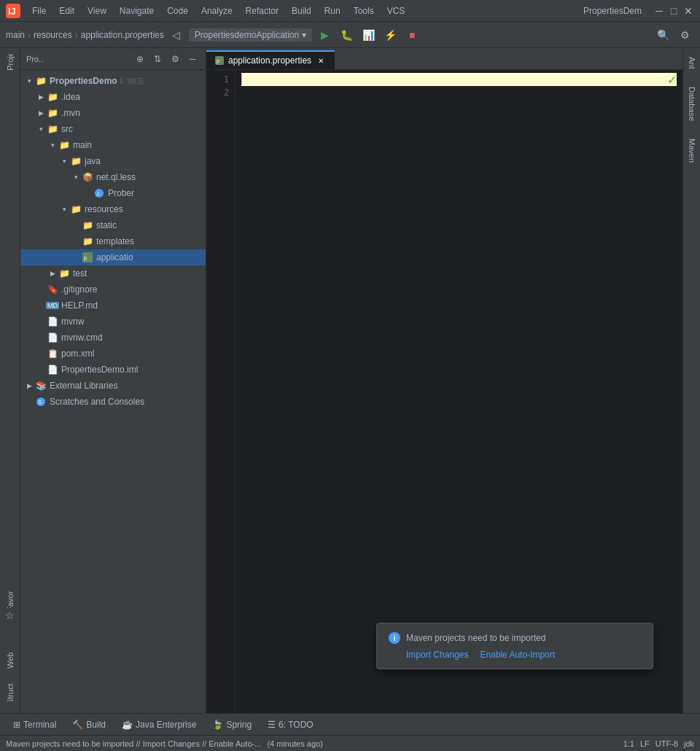 This screenshot has height=751, width=700. I want to click on text-cursor, so click(242, 79).